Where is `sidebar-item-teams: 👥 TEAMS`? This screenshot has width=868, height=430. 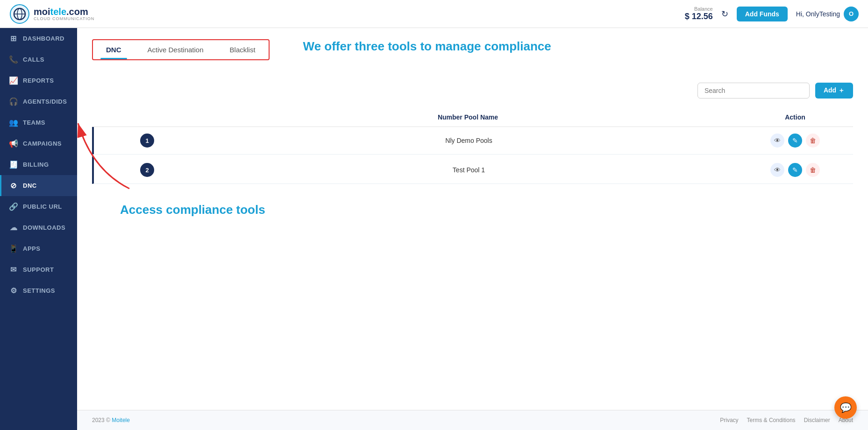
sidebar-item-teams: 👥 TEAMS is located at coordinates (38, 122).